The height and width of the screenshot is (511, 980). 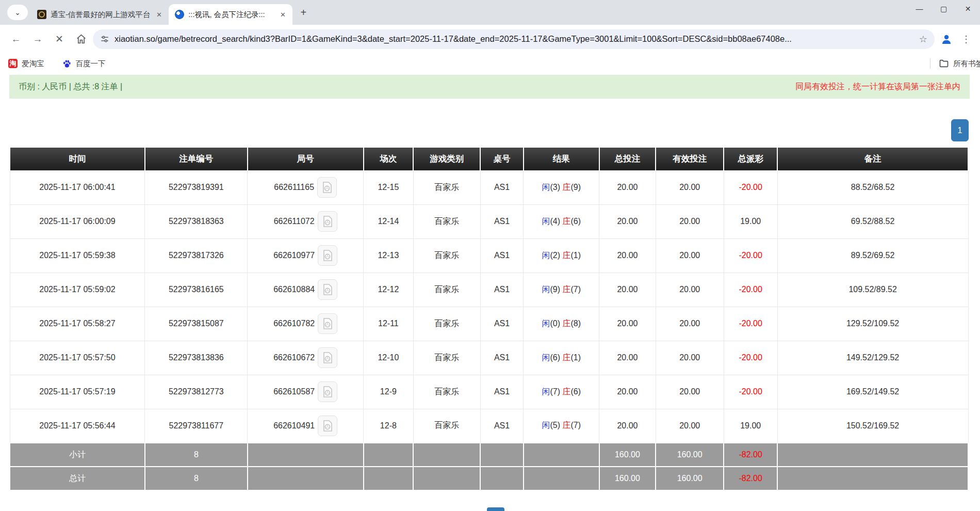 I want to click on pagination-top: 1, so click(x=484, y=130).